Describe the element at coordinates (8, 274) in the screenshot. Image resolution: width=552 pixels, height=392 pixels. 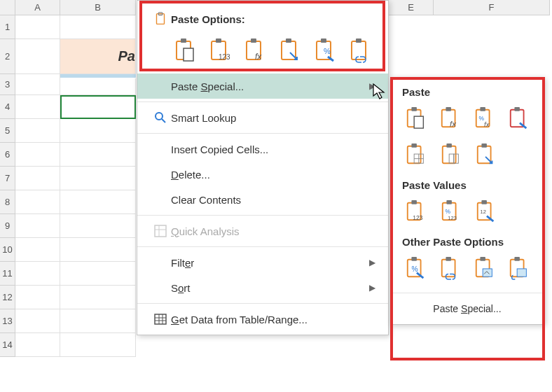
I see `row-header-11: 11` at that location.